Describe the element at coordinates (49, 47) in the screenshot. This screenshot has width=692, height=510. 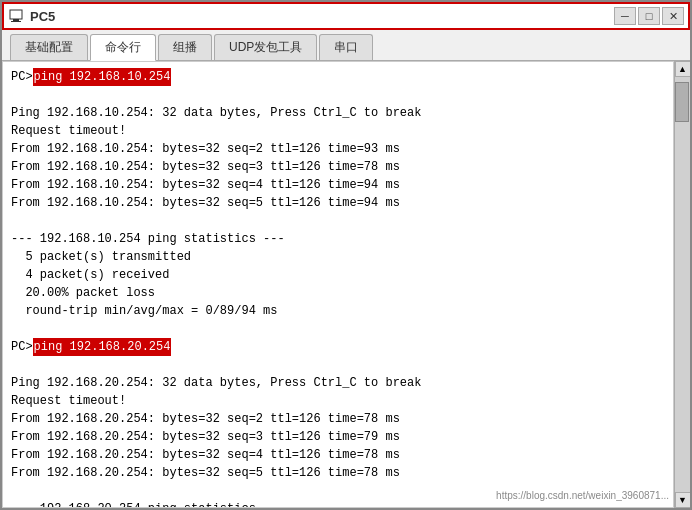
I see `tab-basic-config: 基础配置` at that location.